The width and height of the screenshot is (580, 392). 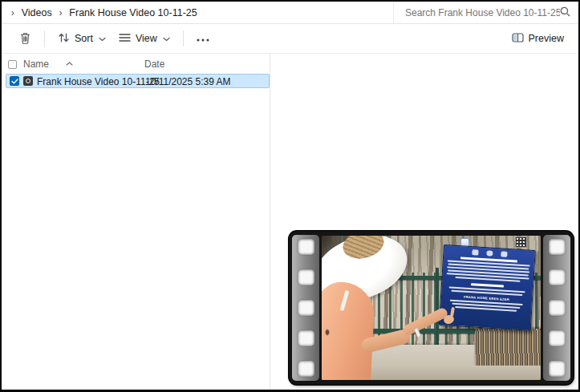 I want to click on video-frame-photo: FRANK HOME EBEN EZER, so click(x=432, y=308).